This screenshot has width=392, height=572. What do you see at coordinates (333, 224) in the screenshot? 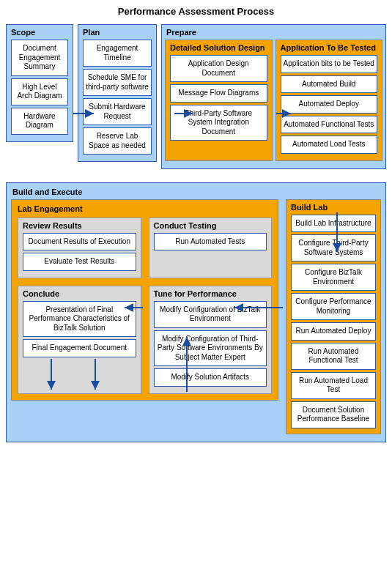
I see `build-lab-item: Build Lab Infrastructure` at bounding box center [333, 224].